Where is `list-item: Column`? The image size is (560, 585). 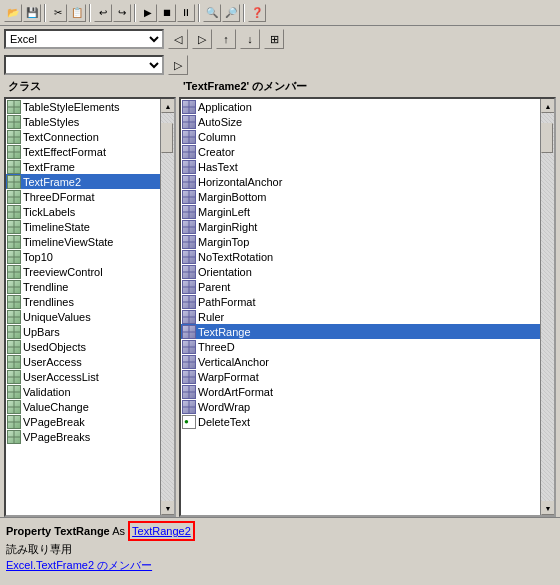
list-item: Column is located at coordinates (360, 136).